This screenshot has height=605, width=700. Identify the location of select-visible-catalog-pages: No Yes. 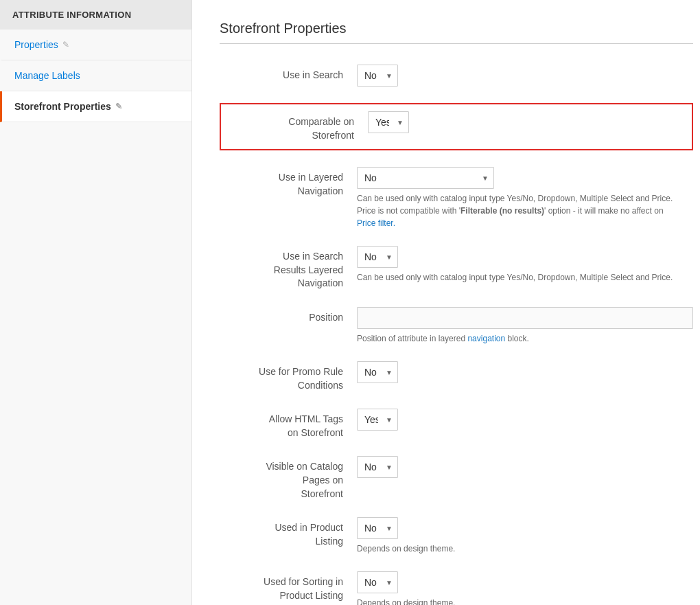
(377, 467).